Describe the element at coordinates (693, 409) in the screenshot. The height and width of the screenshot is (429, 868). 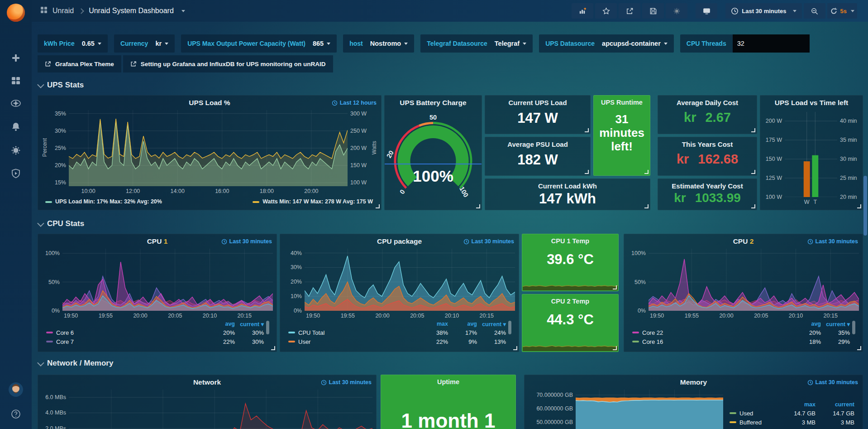
I see `memory-chart: 70.000000 GB60.000000 GB50.000000 GBmaxc…` at that location.